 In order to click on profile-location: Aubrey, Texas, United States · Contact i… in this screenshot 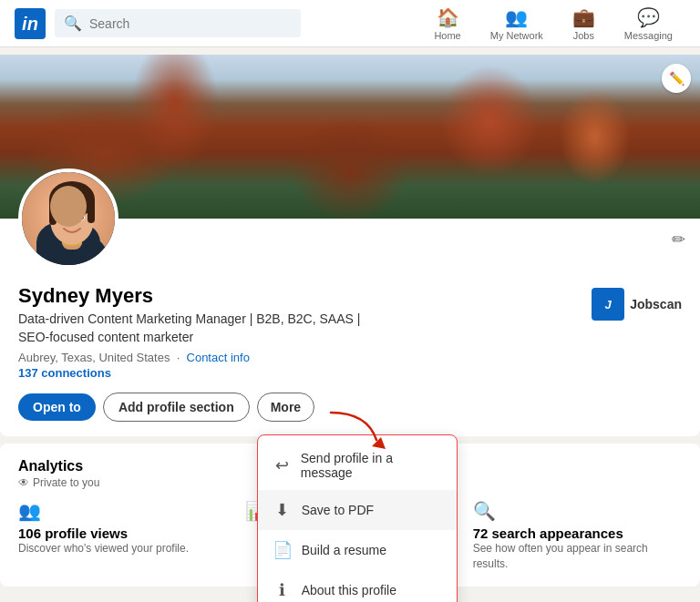, I will do `click(191, 357)`.